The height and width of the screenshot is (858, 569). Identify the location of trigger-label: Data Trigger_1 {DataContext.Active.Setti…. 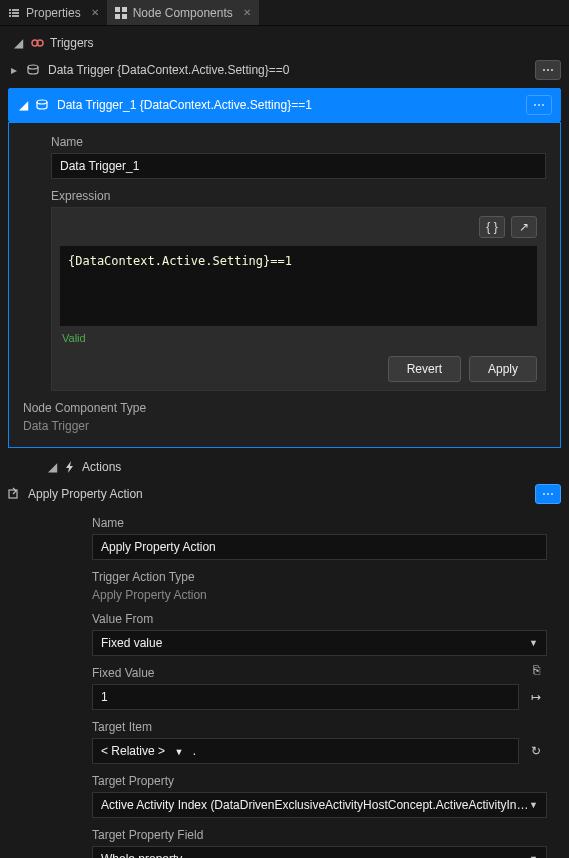
(288, 105).